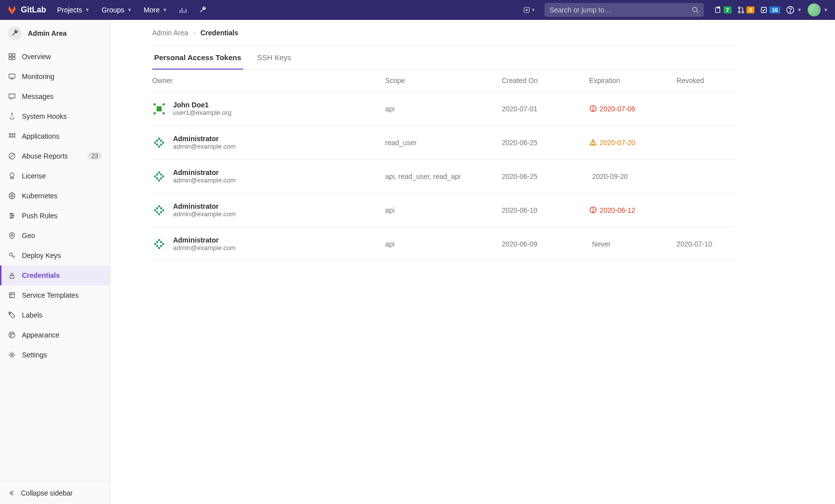 Image resolution: width=835 pixels, height=504 pixels. What do you see at coordinates (55, 77) in the screenshot?
I see `sidebar-item-monitoring: Monitoring` at bounding box center [55, 77].